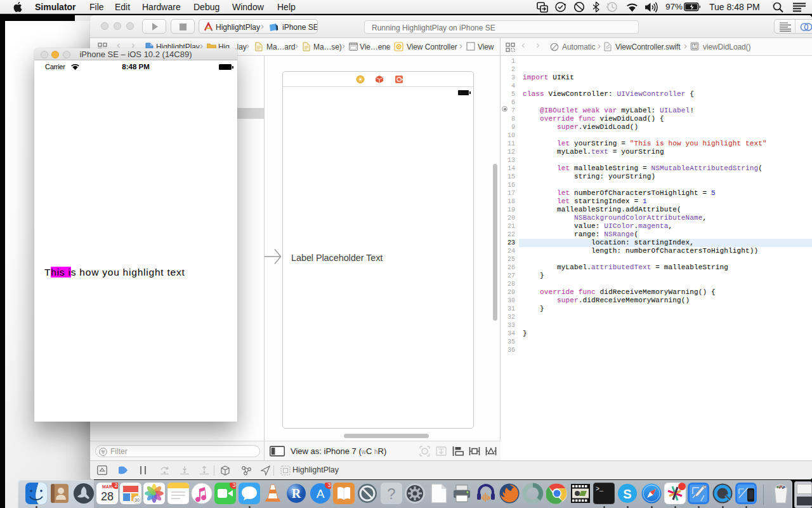 The height and width of the screenshot is (508, 812). I want to click on svg-text: 28, so click(107, 497).